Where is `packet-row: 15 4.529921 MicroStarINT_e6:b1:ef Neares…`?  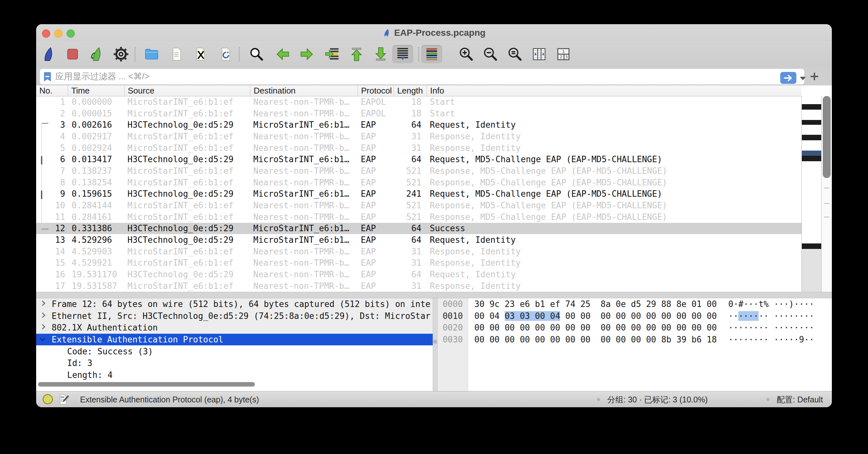
packet-row: 15 4.529921 MicroStarINT_e6:b1:ef Neares… is located at coordinates (419, 263).